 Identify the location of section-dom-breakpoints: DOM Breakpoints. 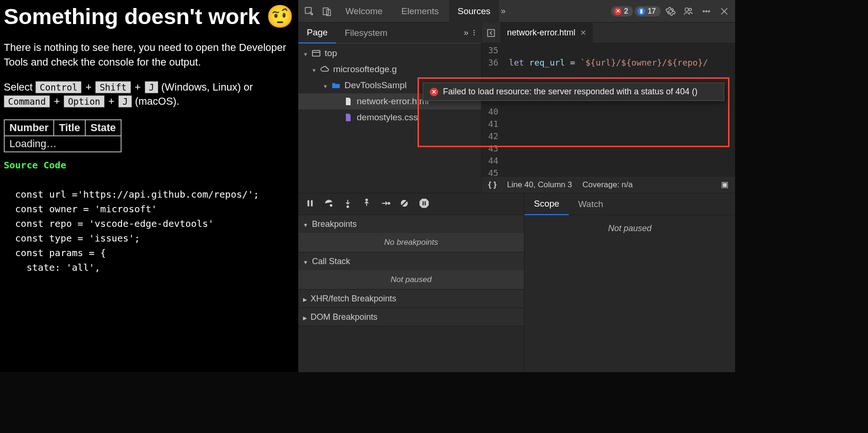
(411, 317).